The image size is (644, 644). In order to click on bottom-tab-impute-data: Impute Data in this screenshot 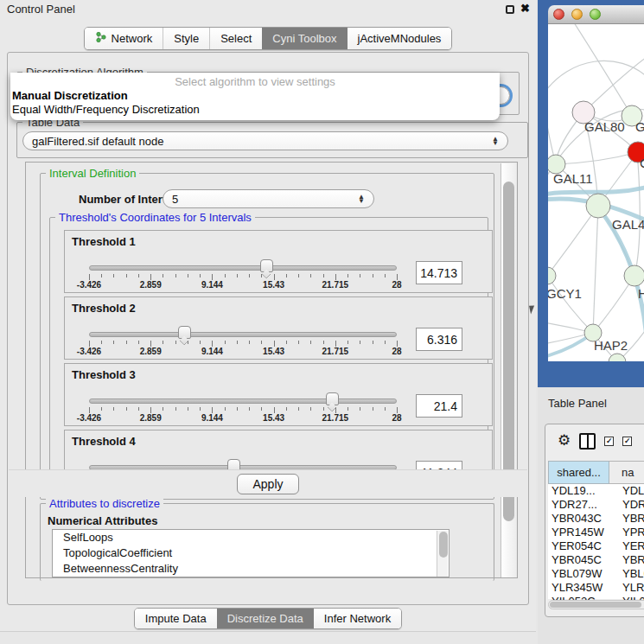, I will do `click(176, 619)`.